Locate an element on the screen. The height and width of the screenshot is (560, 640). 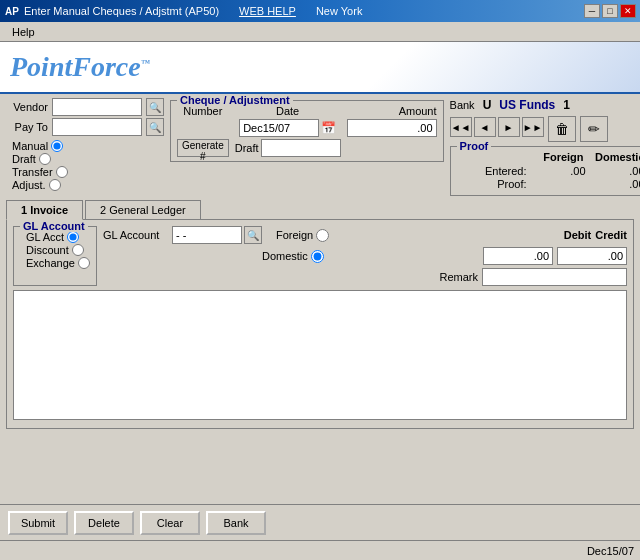
proof-section: Proof Foreign Domestic Entered: .00 .00 … is located at coordinates (545, 171).